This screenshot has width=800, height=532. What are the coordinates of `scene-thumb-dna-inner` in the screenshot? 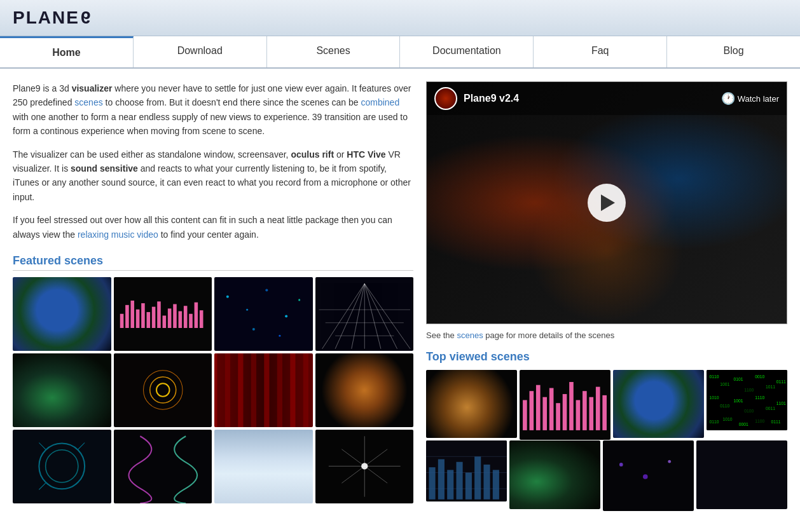 It's located at (163, 467).